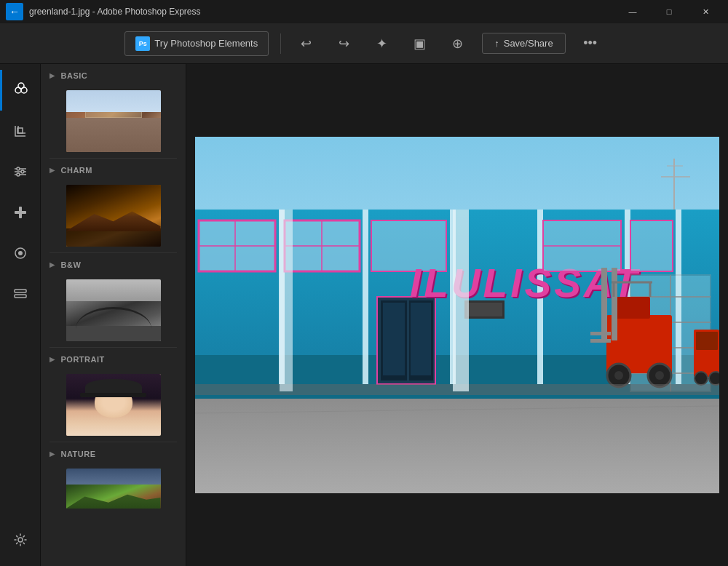  Describe the element at coordinates (20, 294) in the screenshot. I see `layers-icon` at that location.